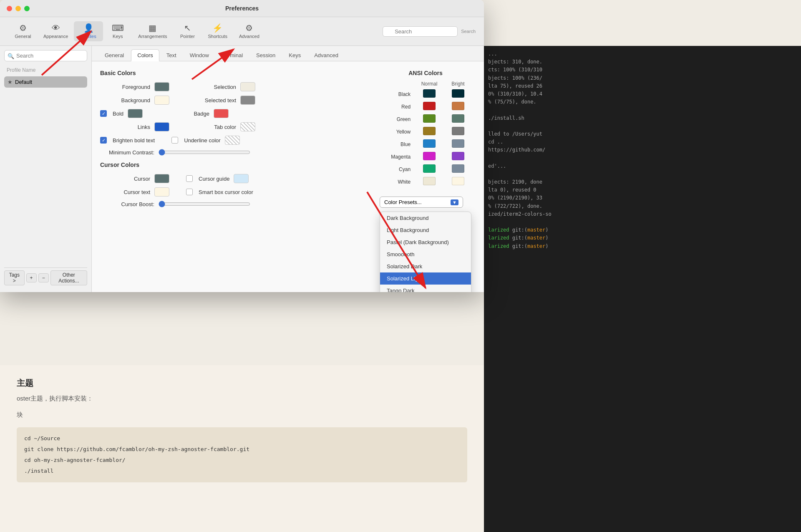  What do you see at coordinates (171, 55) in the screenshot?
I see `tab-text: Text` at bounding box center [171, 55].